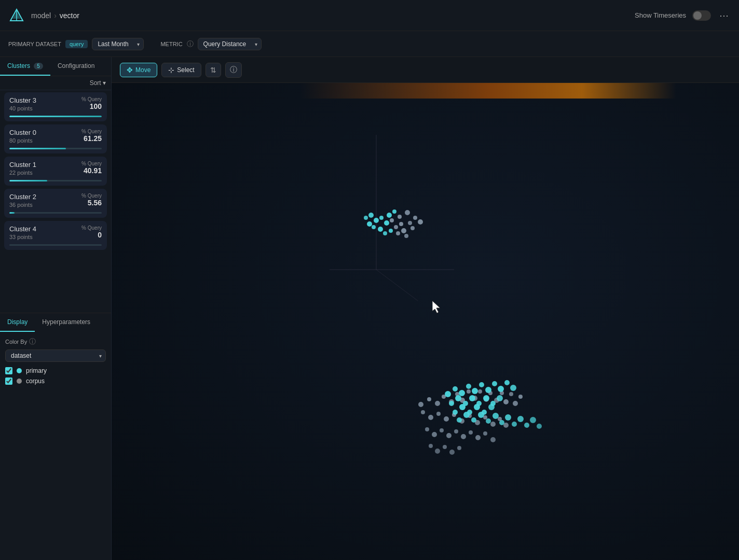 The height and width of the screenshot is (560, 739). I want to click on tab-clusters: Clusters 5, so click(25, 66).